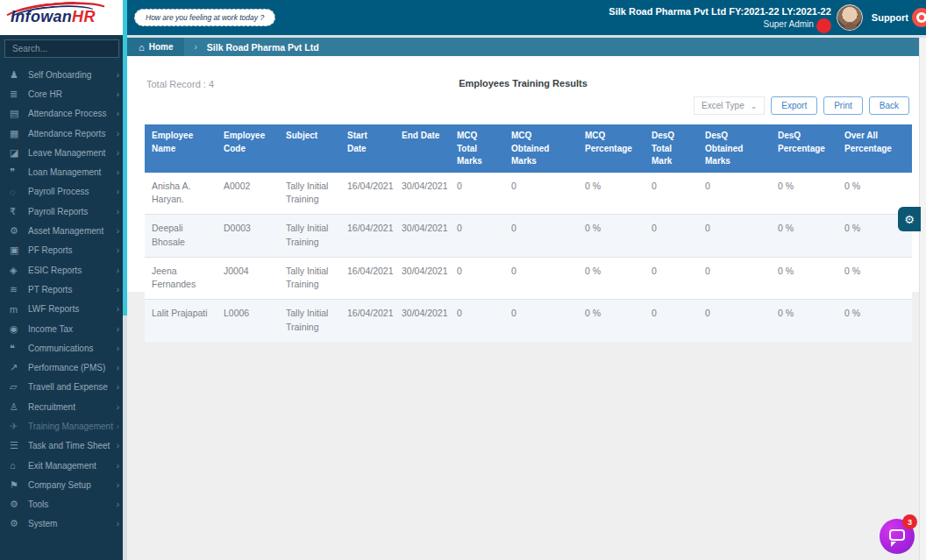 The image size is (926, 560). Describe the element at coordinates (63, 114) in the screenshot. I see `sidebar-item-attendance-process: ▤Attendance Process›` at that location.